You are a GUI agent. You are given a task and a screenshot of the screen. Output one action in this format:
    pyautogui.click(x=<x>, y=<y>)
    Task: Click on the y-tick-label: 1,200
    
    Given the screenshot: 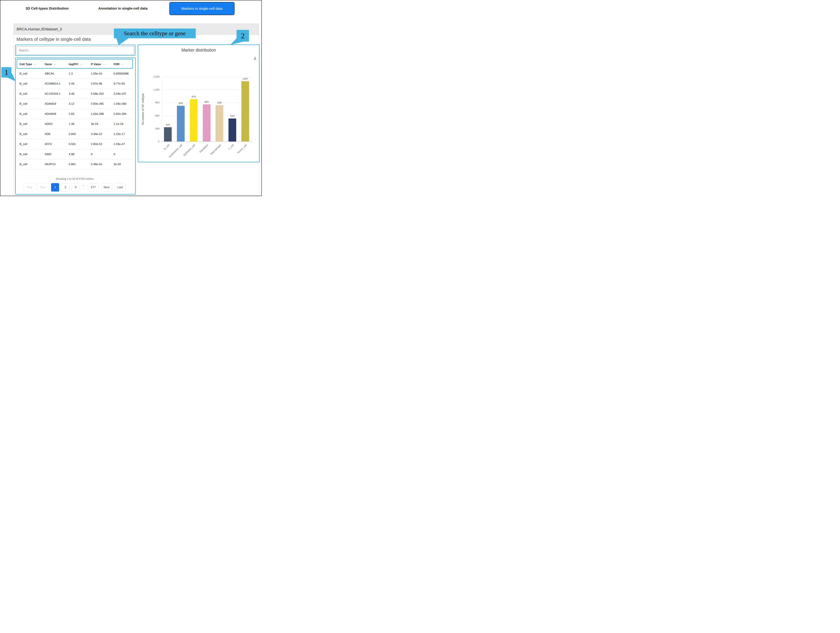 What is the action you would take?
    pyautogui.click(x=149, y=90)
    